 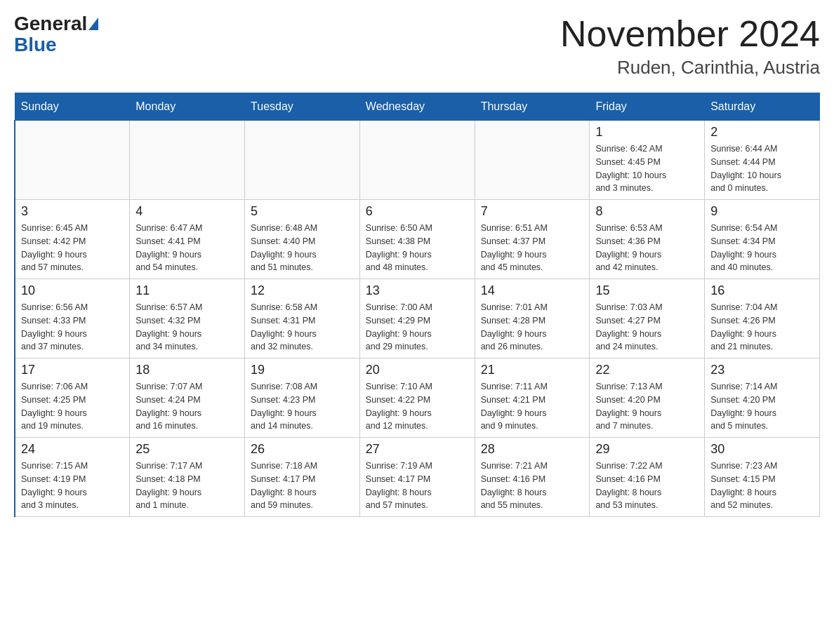 What do you see at coordinates (72, 107) in the screenshot?
I see `header-sunday: Sunday` at bounding box center [72, 107].